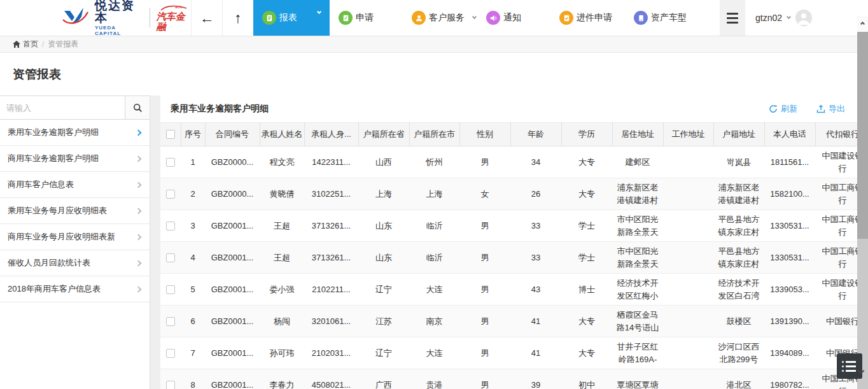  What do you see at coordinates (282, 258) in the screenshot?
I see `cell-name: 王超` at bounding box center [282, 258].